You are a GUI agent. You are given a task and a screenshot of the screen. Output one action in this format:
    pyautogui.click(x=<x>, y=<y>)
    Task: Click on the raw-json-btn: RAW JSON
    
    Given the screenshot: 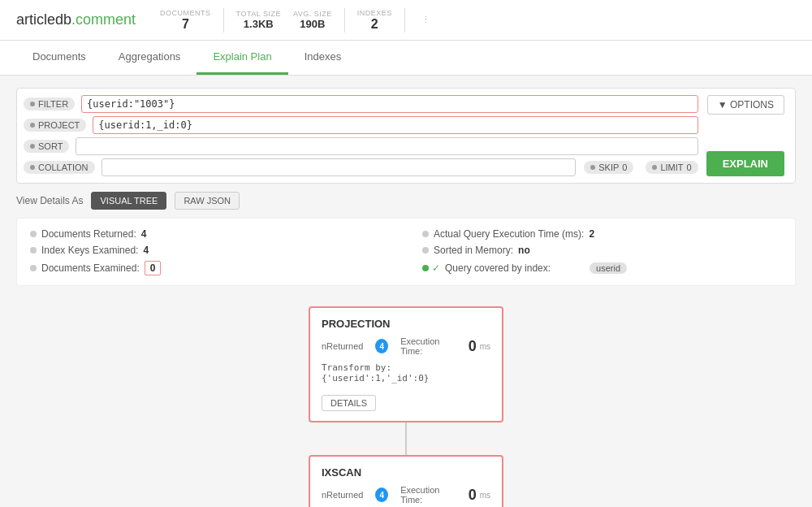 What is the action you would take?
    pyautogui.click(x=207, y=201)
    